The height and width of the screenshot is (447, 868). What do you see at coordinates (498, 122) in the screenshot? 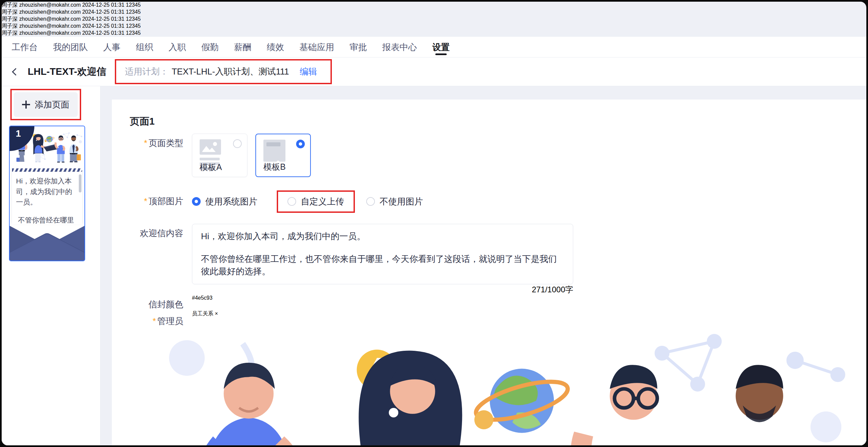
I see `section-title: 页面1` at bounding box center [498, 122].